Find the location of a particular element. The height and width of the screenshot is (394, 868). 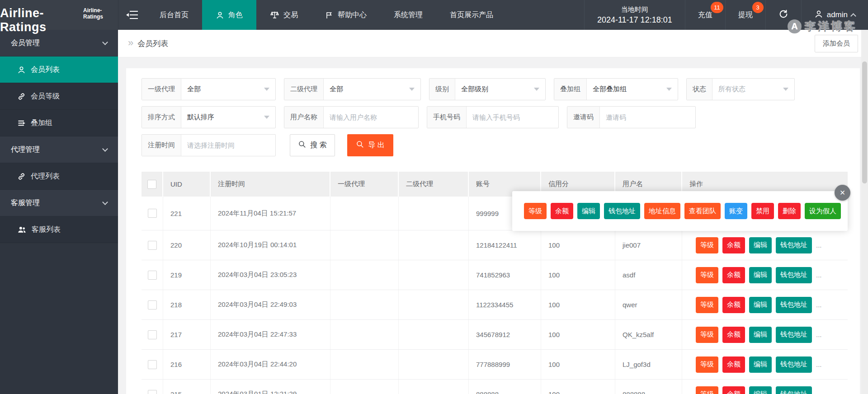

filter-select: 所有状态 is located at coordinates (753, 89).